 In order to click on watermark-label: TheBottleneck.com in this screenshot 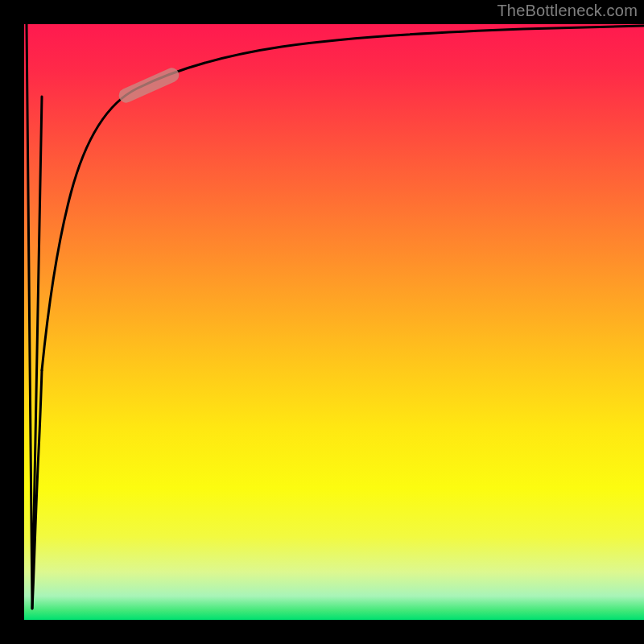, I will do `click(567, 11)`.